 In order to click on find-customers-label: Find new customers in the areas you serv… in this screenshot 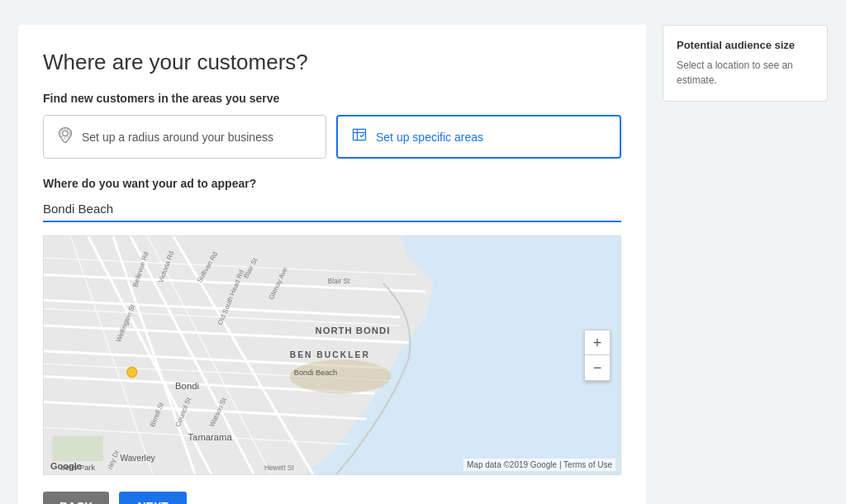, I will do `click(332, 98)`.